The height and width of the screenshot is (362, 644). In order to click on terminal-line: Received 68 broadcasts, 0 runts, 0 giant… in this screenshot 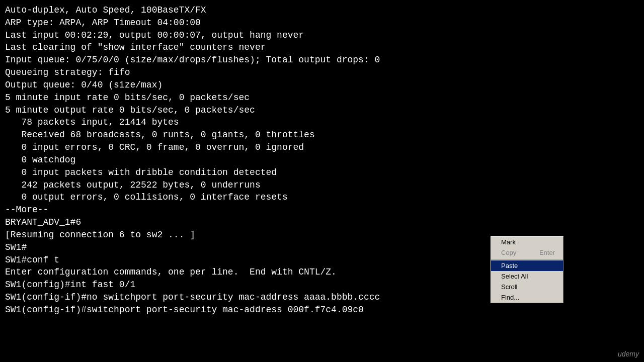, I will do `click(322, 135)`.